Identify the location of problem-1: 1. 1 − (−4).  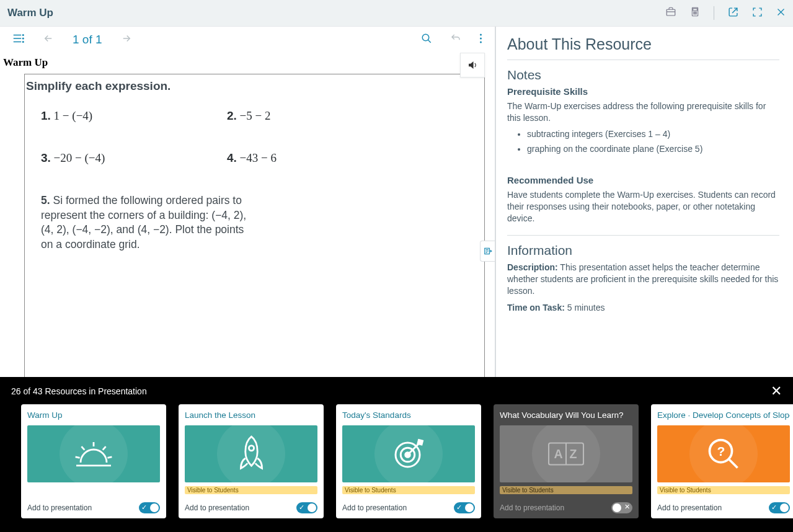
(122, 116).